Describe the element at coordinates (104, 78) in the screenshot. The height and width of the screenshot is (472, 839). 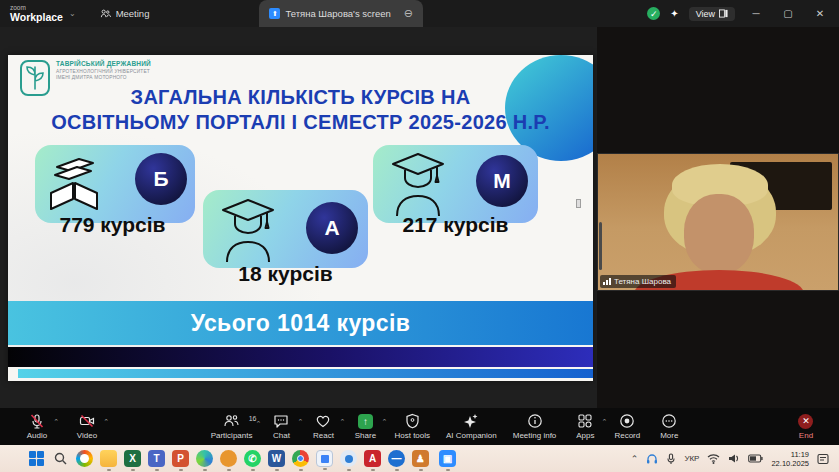
I see `university-name-line3: ІМЕНІ ДМИТРА МОТОРНОГО` at that location.